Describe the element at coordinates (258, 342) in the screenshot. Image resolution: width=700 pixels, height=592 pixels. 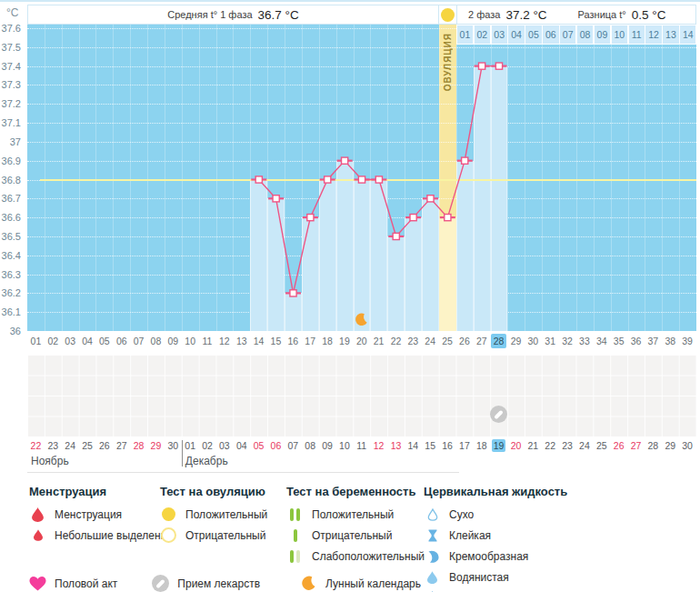
I see `cycle-day-label: 14` at that location.